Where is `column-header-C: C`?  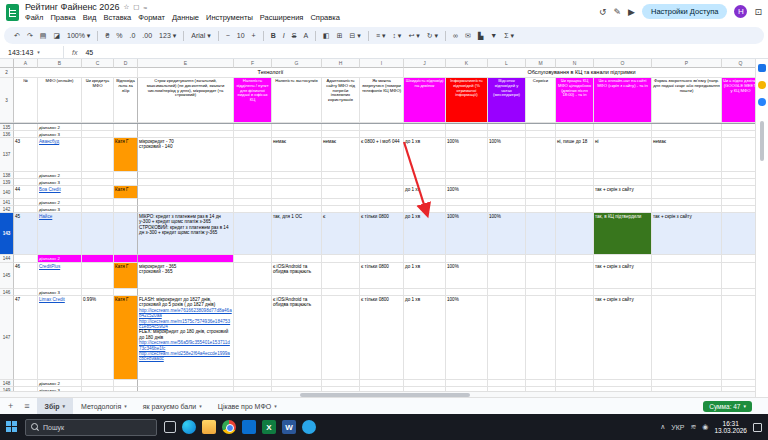 column-header-C: C is located at coordinates (98, 64).